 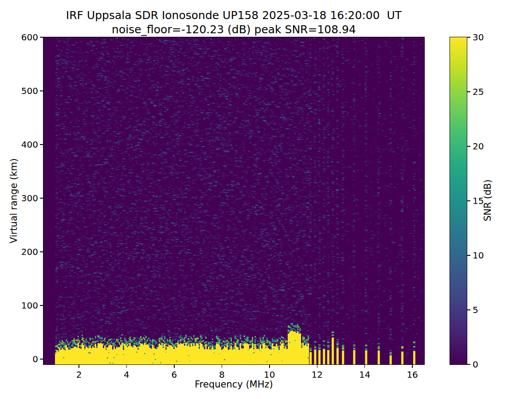 I want to click on x-tick-label: 12, so click(x=317, y=375).